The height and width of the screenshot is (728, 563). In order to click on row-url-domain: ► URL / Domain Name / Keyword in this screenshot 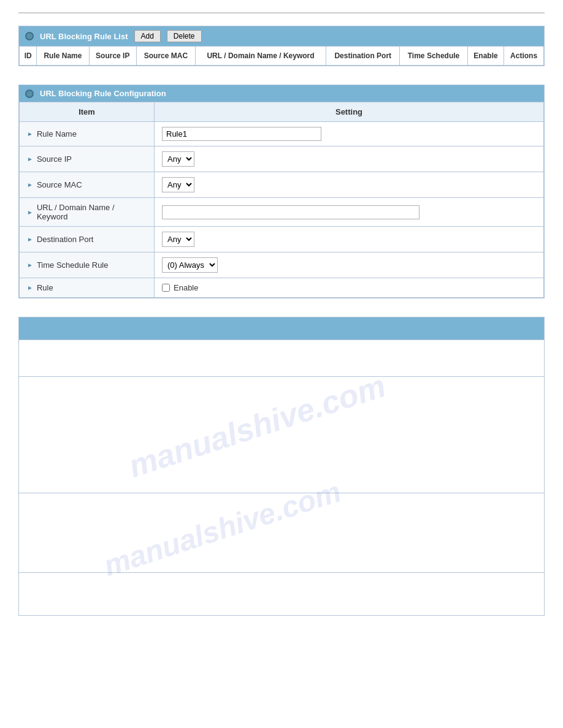, I will do `click(282, 212)`.